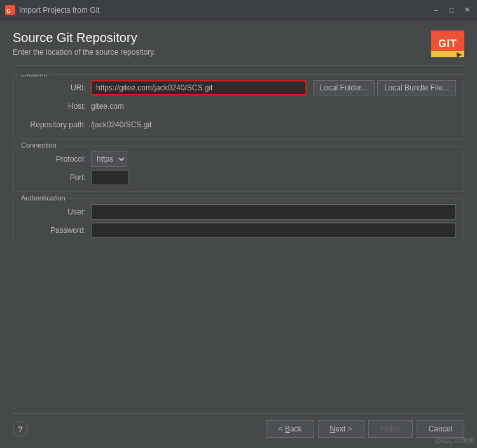  Describe the element at coordinates (455, 441) in the screenshot. I see `watermark: @51CTO博客` at that location.